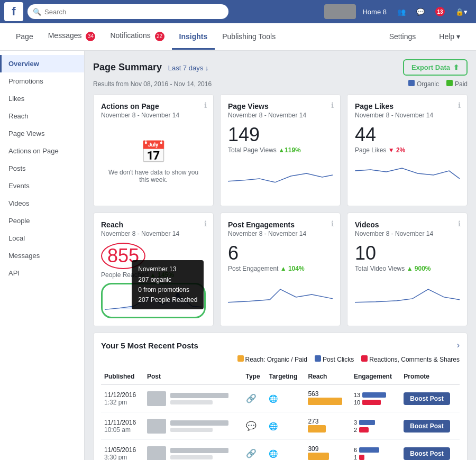 The image size is (476, 460). What do you see at coordinates (42, 133) in the screenshot?
I see `sidebar-item-page-views: Page Views` at bounding box center [42, 133].